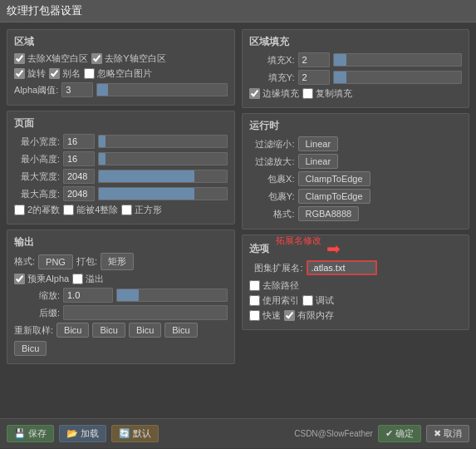 Image resolution: width=476 pixels, height=449 pixels. Describe the element at coordinates (319, 161) in the screenshot. I see `filter-mag-btn: Linear` at that location.